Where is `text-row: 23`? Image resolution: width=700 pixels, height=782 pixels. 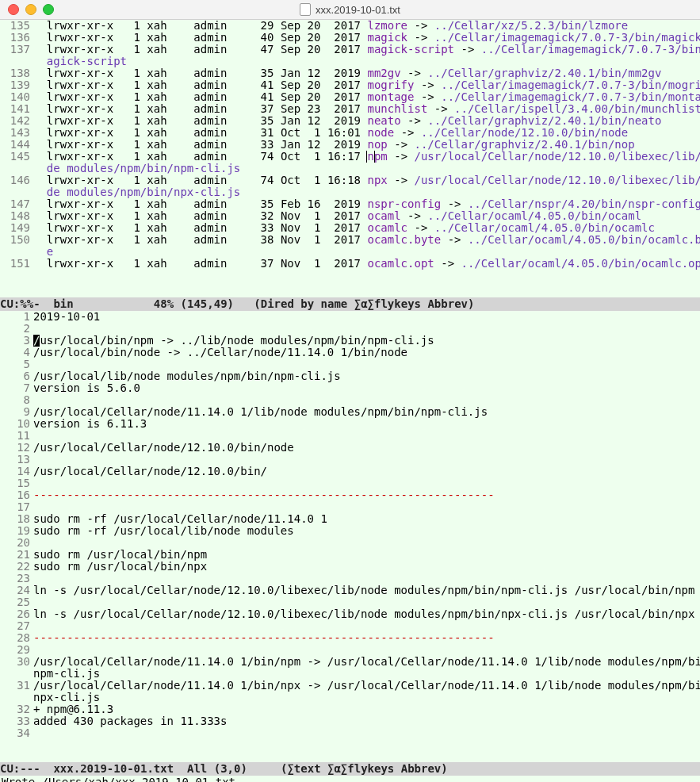
text-row: 23 is located at coordinates (350, 579).